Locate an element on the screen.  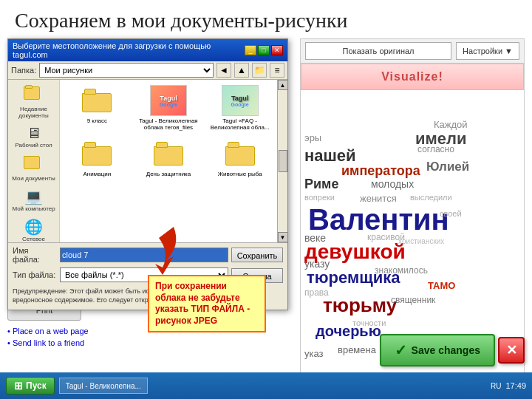
sidebar-network: 🌐 Сетевое is located at coordinates (34, 231).